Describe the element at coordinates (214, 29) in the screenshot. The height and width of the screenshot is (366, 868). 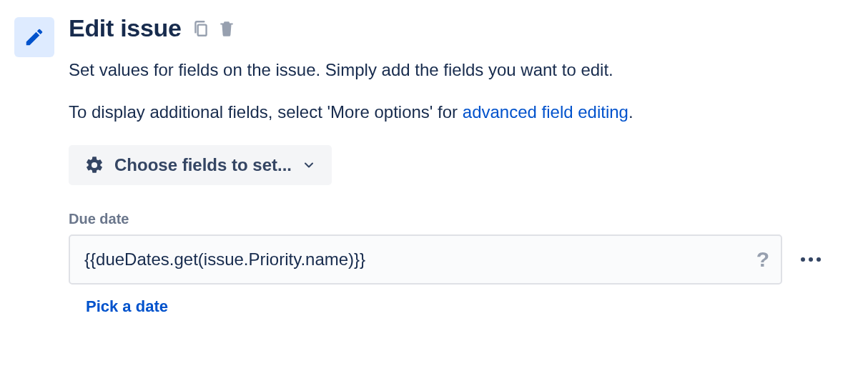
I see `title-actions` at that location.